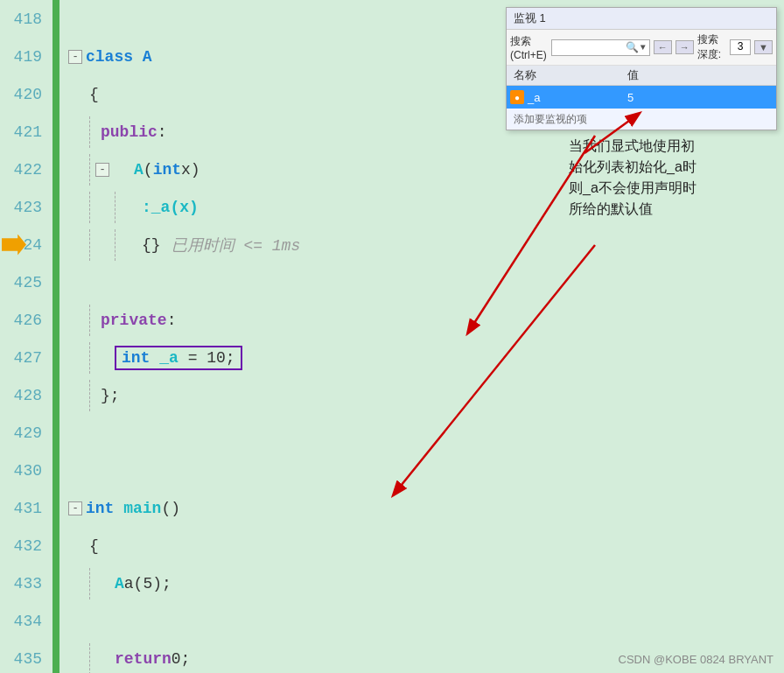 This screenshot has width=784, height=673. What do you see at coordinates (142, 508) in the screenshot?
I see `fn-main: main` at bounding box center [142, 508].